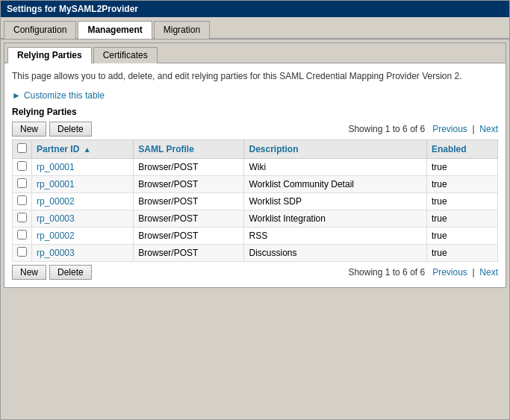 This screenshot has height=420, width=510. What do you see at coordinates (40, 30) in the screenshot?
I see `tab-configuration: Configuration` at bounding box center [40, 30].